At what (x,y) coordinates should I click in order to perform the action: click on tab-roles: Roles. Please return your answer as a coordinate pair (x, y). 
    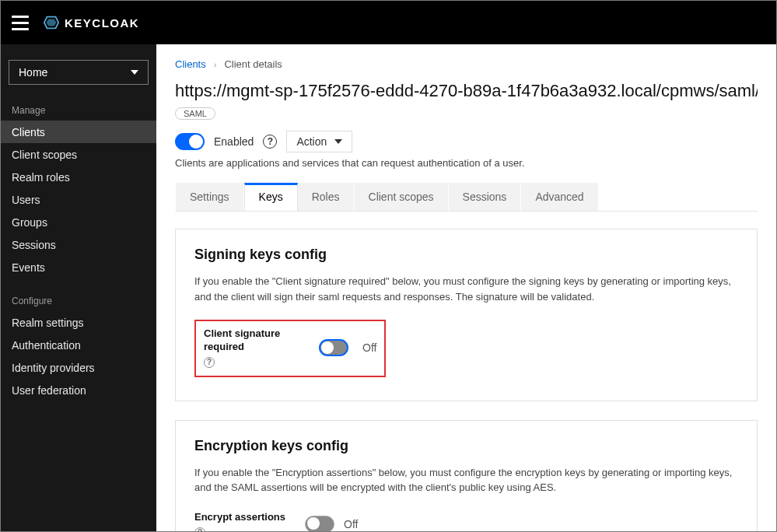
    Looking at the image, I should click on (327, 197).